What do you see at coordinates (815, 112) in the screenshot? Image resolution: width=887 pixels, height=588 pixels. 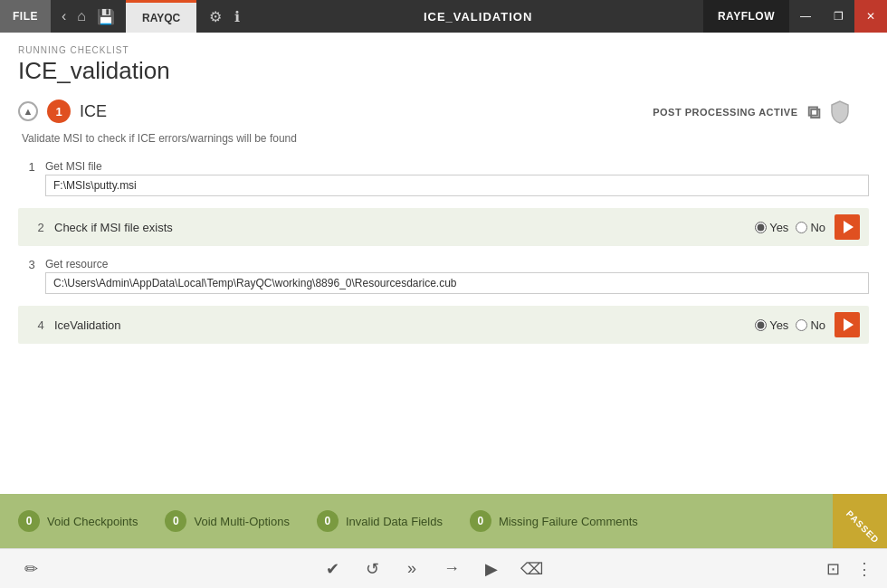 I see `copy-icon: ⧉` at bounding box center [815, 112].